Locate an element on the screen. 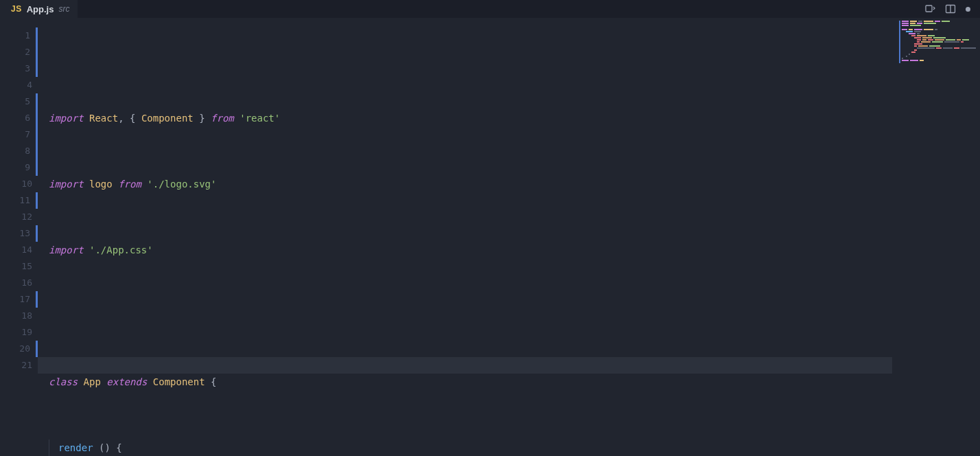 The height and width of the screenshot is (456, 980). line-number: 12 is located at coordinates (19, 217).